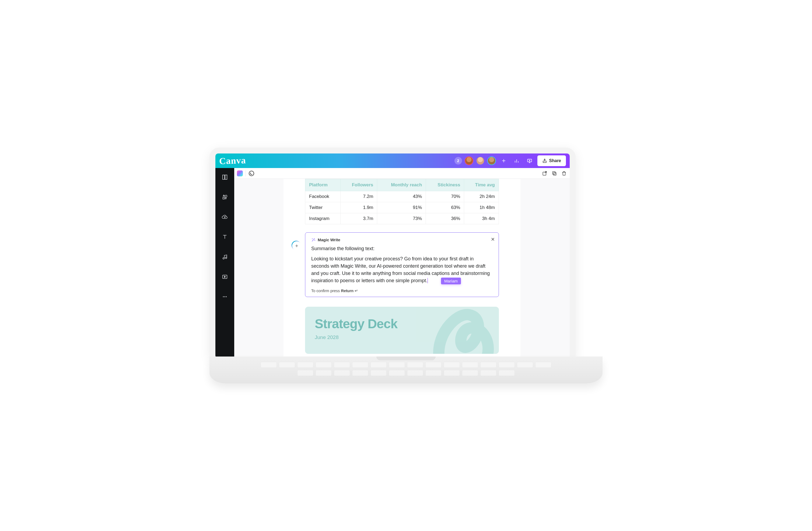 The width and height of the screenshot is (812, 531). What do you see at coordinates (402, 208) in the screenshot?
I see `cell: 91%` at bounding box center [402, 208].